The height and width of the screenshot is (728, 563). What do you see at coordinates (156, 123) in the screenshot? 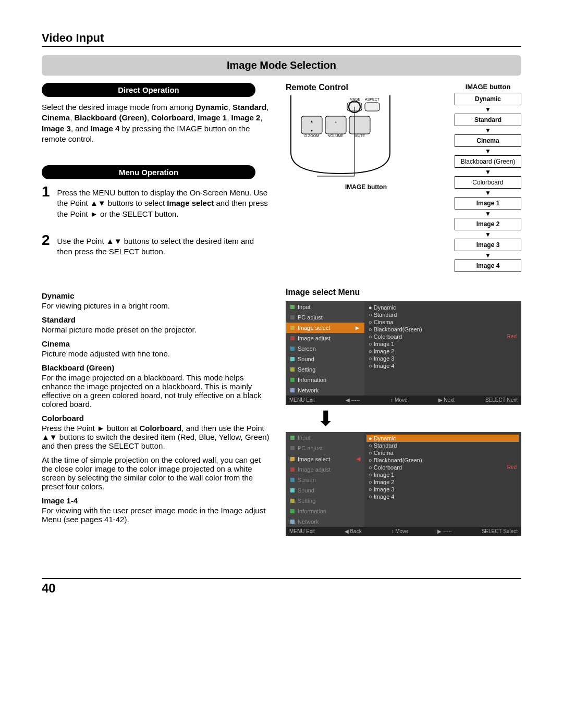
I see `direct-operation-text: Select the desired image mode from among…` at bounding box center [156, 123].